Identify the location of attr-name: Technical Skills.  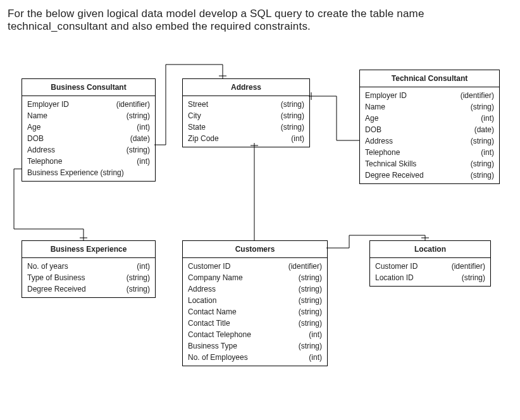
(391, 164).